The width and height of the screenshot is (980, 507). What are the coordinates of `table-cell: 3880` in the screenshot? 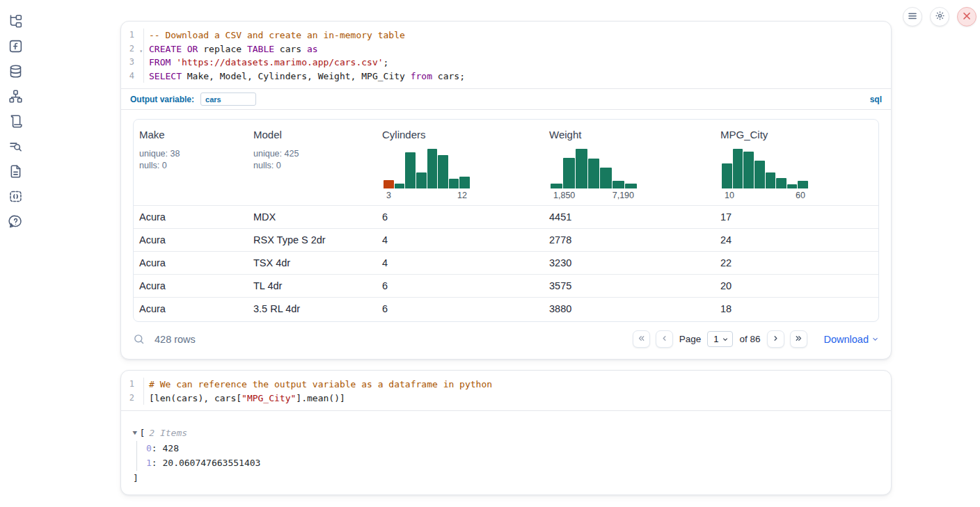 It's located at (629, 309).